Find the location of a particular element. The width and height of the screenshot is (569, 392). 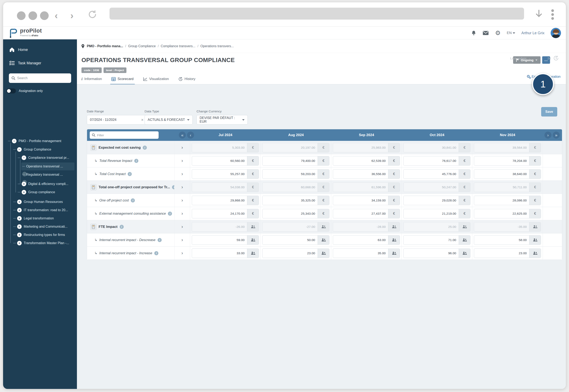

column-header: Aug 2024 is located at coordinates (296, 135).